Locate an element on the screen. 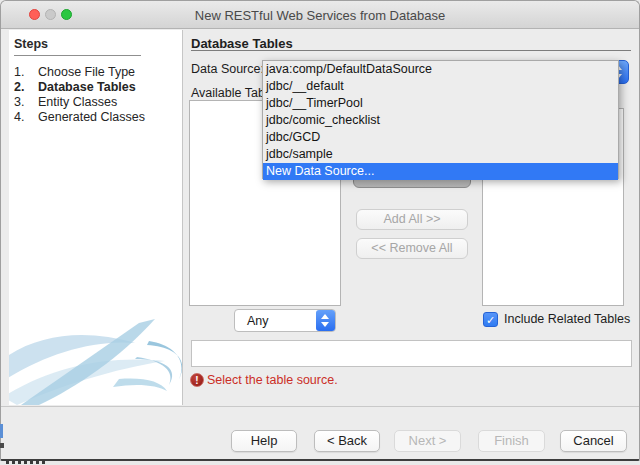 The height and width of the screenshot is (465, 640). finish-button: Finish is located at coordinates (512, 441).